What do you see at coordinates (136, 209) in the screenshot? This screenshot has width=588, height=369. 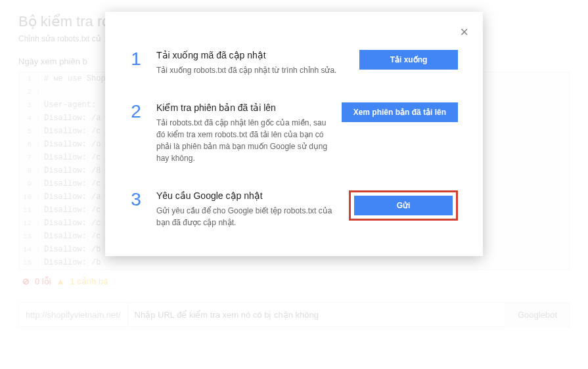 I see `step-number: 3` at bounding box center [136, 209].